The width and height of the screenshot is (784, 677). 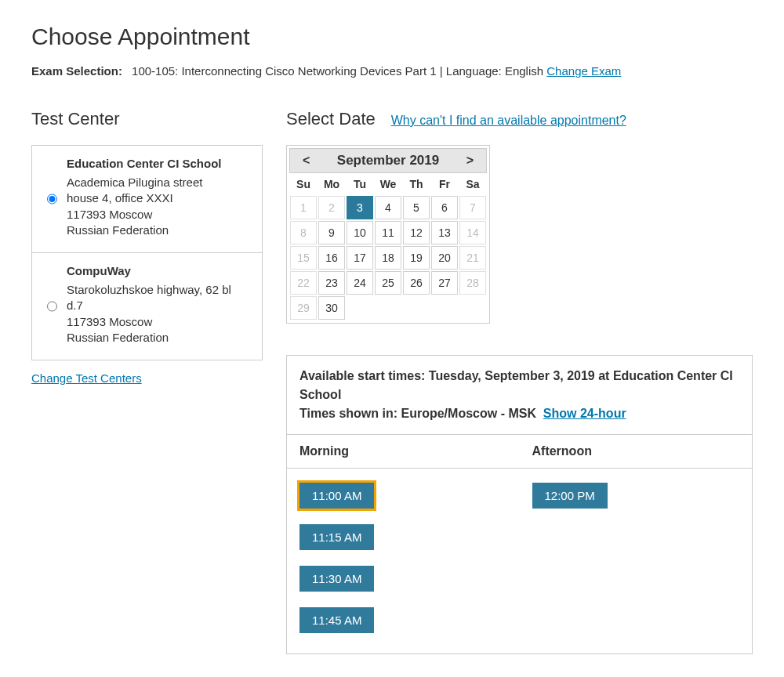 I want to click on calendar-day: 4, so click(x=388, y=208).